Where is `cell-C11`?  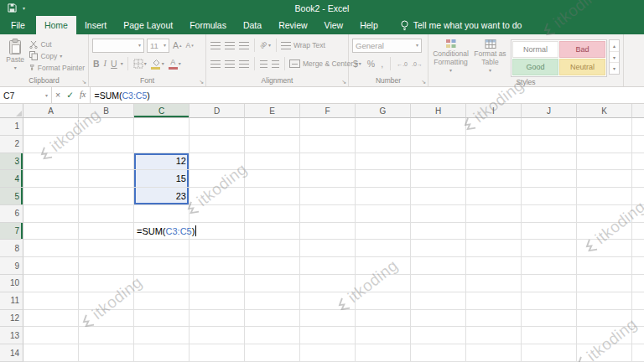 cell-C11 is located at coordinates (162, 302).